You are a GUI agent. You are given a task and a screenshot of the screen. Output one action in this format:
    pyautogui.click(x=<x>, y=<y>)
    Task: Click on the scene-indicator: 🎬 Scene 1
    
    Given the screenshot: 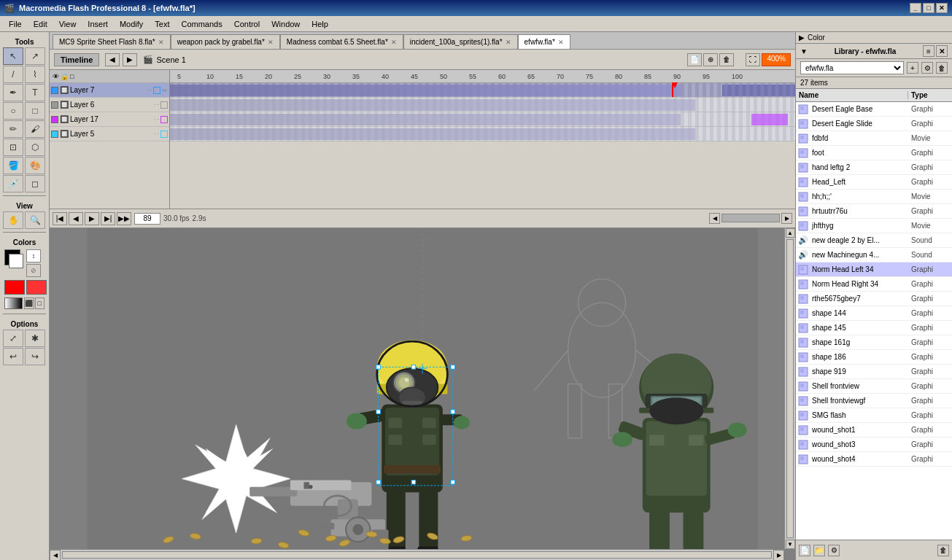 What is the action you would take?
    pyautogui.click(x=164, y=60)
    